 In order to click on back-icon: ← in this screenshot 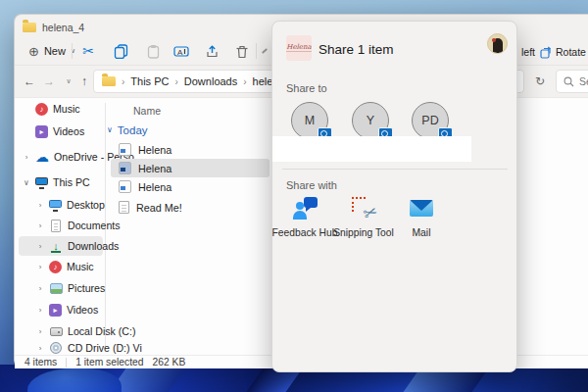, I will do `click(29, 81)`.